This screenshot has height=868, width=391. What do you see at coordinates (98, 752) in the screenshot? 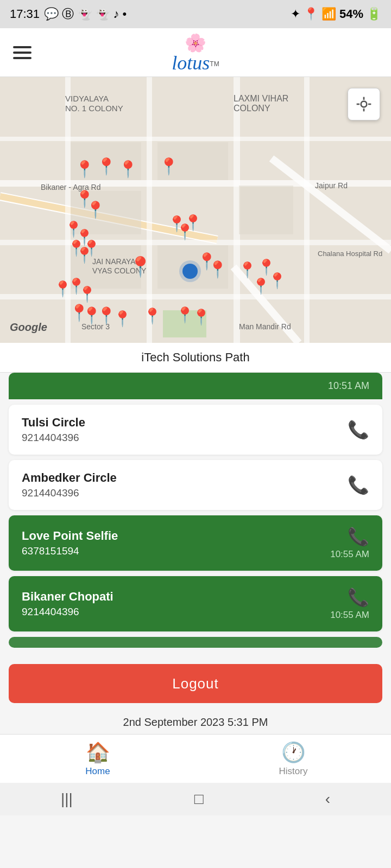
I see `home-icon: 🏠` at bounding box center [98, 752].